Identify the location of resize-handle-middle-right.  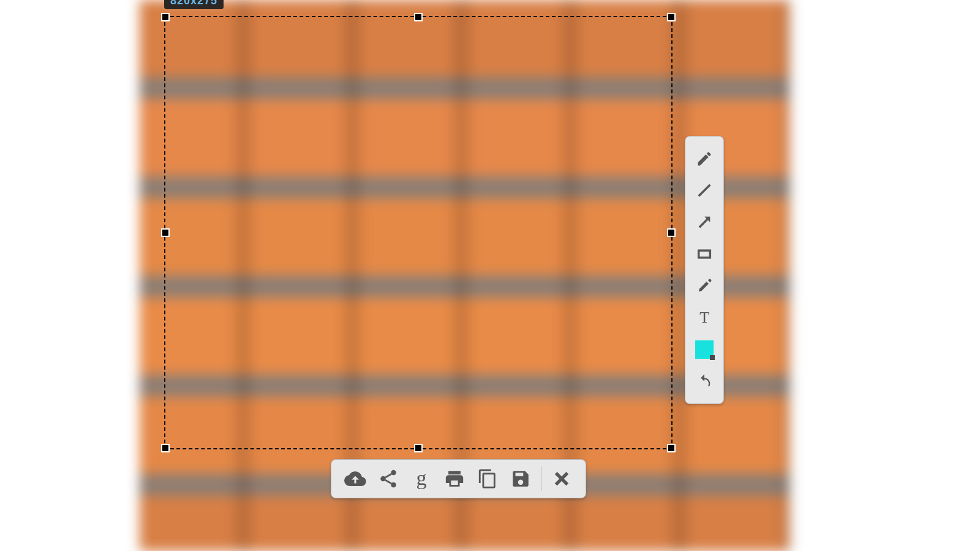
(671, 233).